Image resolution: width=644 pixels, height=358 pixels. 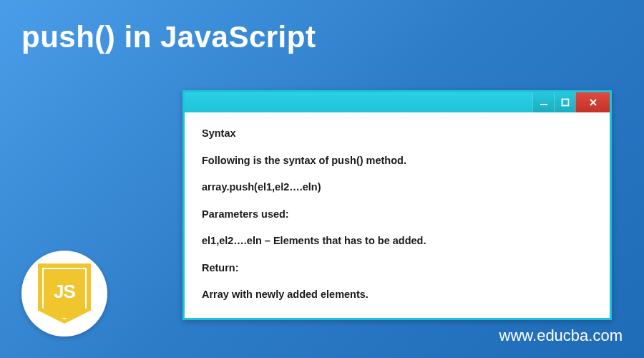 I want to click on return-heading: Return:, so click(x=397, y=268).